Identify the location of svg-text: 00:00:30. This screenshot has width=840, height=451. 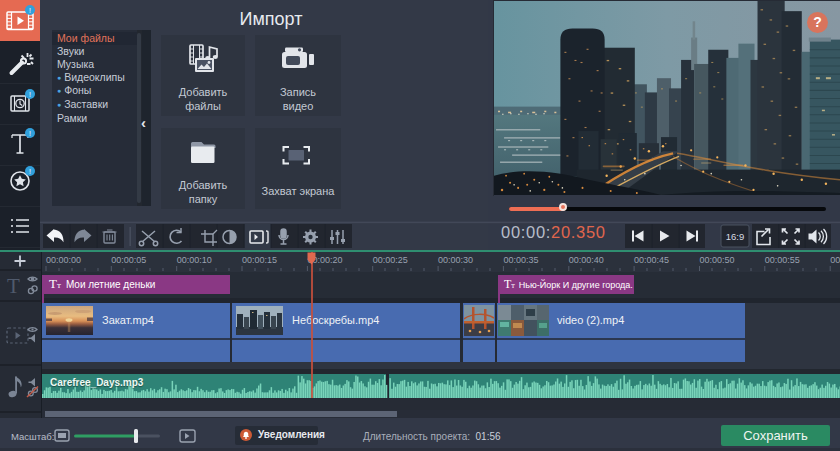
(456, 260).